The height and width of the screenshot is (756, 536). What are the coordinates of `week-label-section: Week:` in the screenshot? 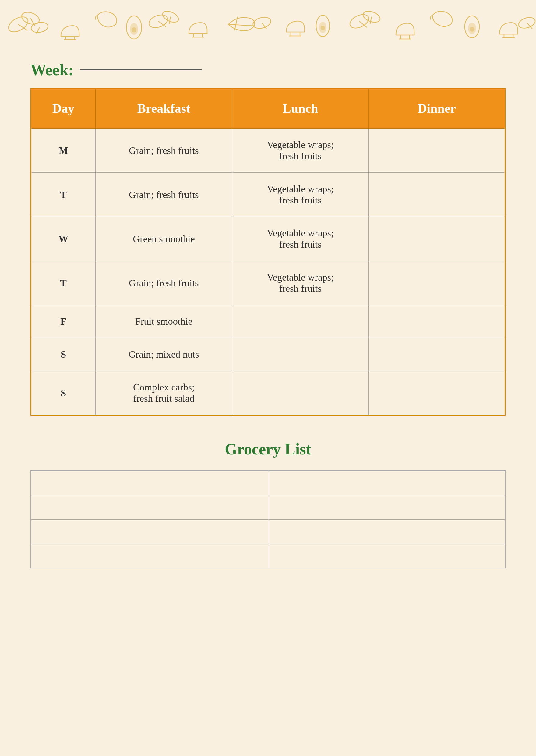 It's located at (268, 69).